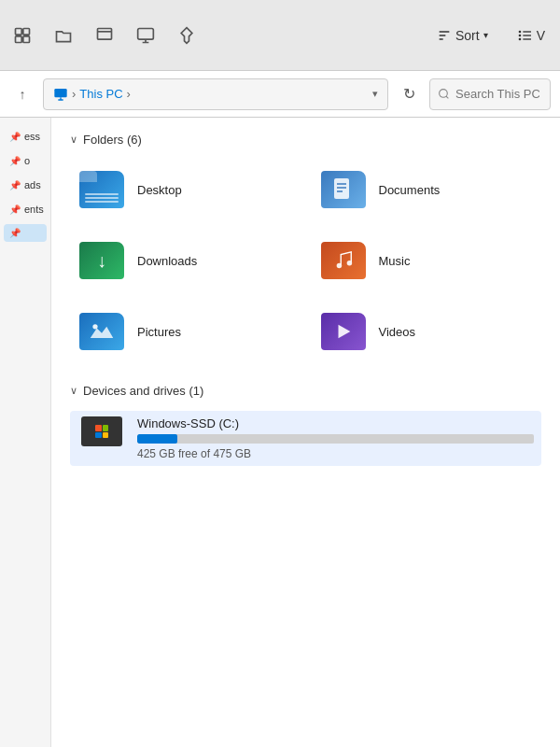 Image resolution: width=560 pixels, height=747 pixels. What do you see at coordinates (157, 439) in the screenshot?
I see `drive-bar-fill` at bounding box center [157, 439].